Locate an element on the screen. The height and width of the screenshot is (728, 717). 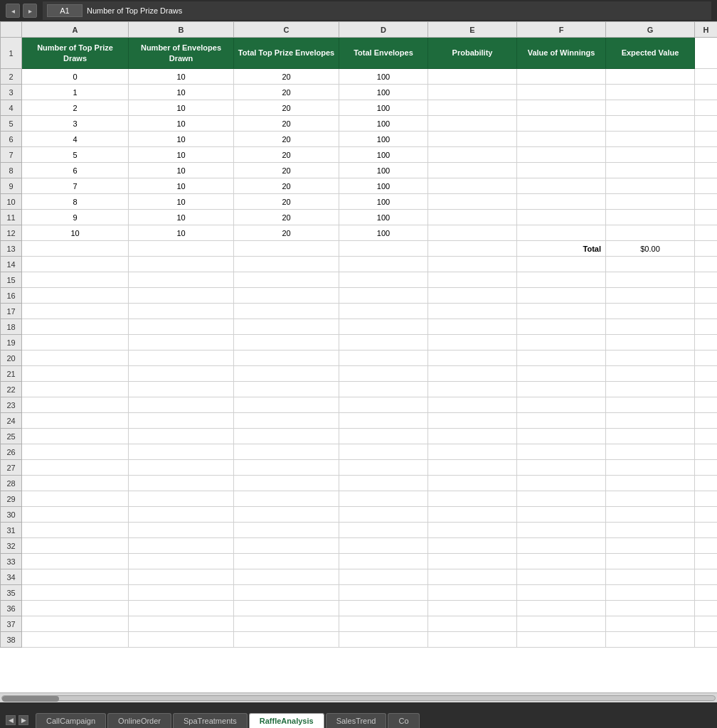
cell-19-C is located at coordinates (287, 343).